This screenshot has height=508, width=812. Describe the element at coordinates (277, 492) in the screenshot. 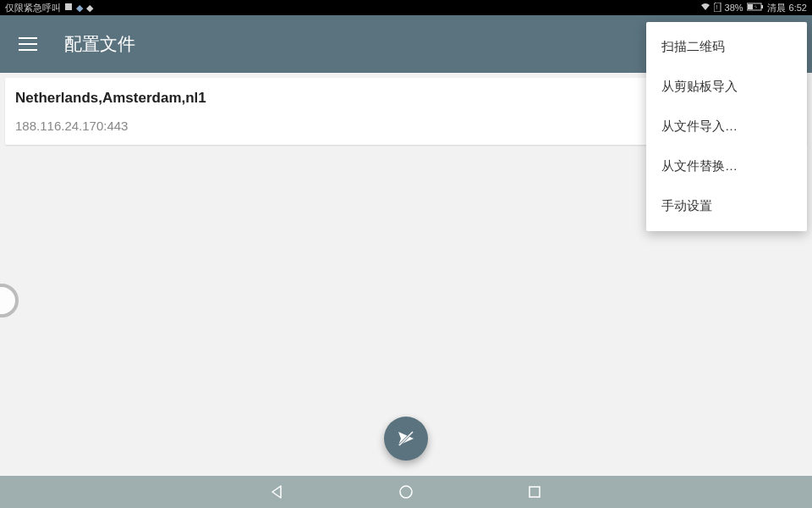

I see `triangle-back-icon` at that location.